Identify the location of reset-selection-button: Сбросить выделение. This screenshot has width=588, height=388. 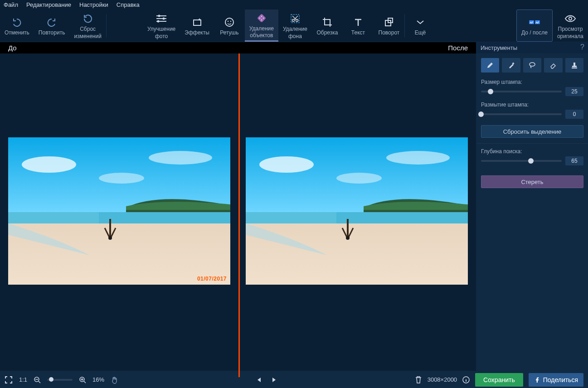
(532, 131).